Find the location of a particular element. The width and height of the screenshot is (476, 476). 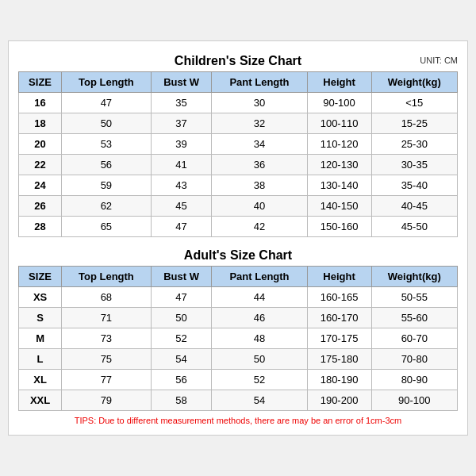

table-row: M735248170-17560-70 is located at coordinates (238, 339).